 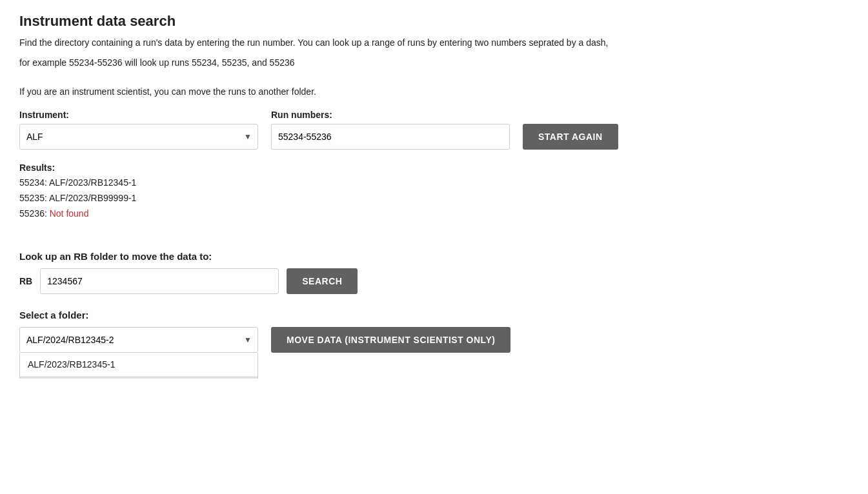 What do you see at coordinates (139, 365) in the screenshot?
I see `dropdown-item-1: ALF/2023/RB12345-1` at bounding box center [139, 365].